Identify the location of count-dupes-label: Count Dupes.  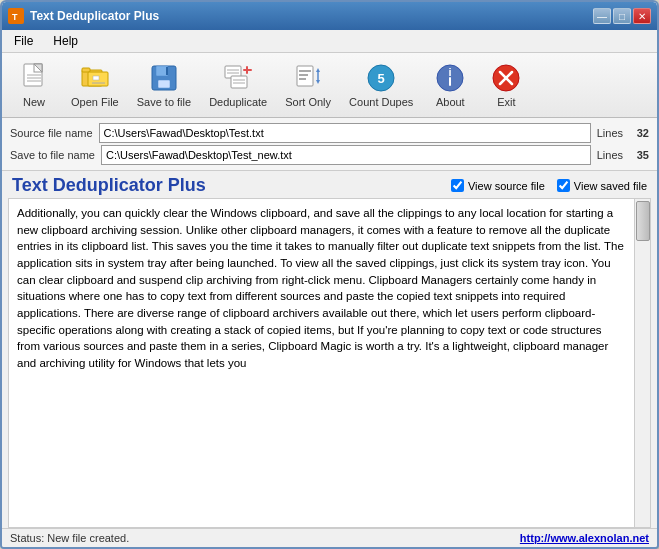
(381, 102).